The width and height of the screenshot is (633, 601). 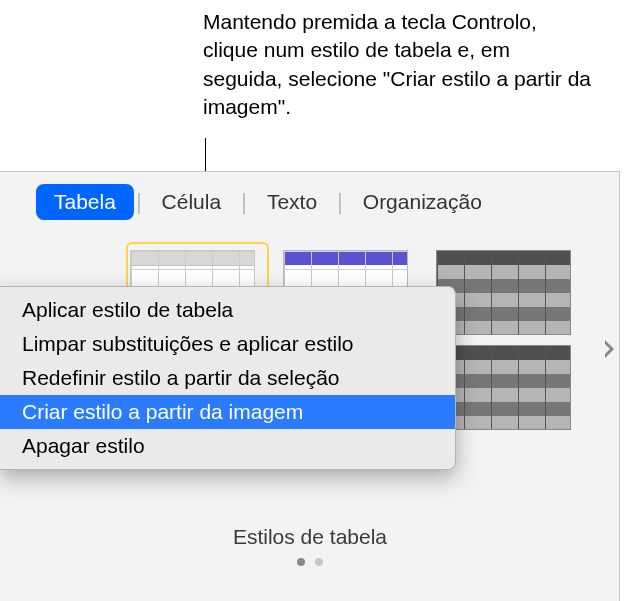 What do you see at coordinates (292, 202) in the screenshot?
I see `tab-texto: Texto` at bounding box center [292, 202].